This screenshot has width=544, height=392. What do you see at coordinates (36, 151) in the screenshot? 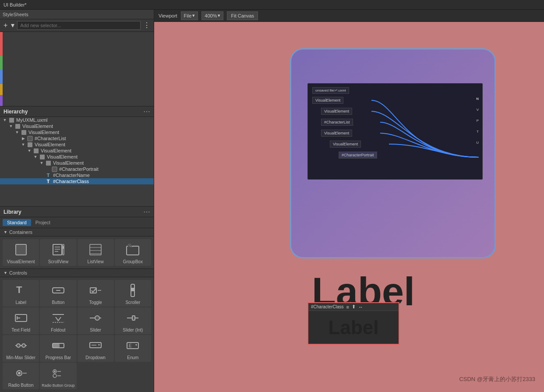
I see `ve4-icon` at bounding box center [36, 151].